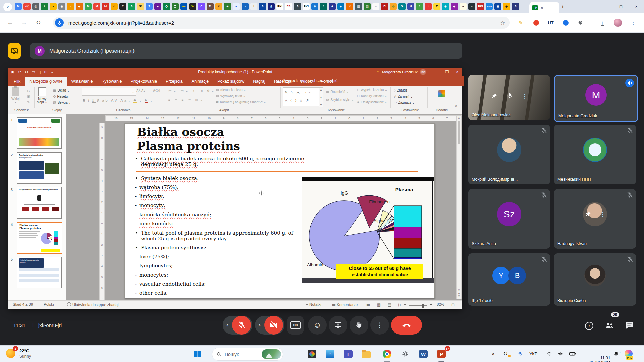  What do you see at coordinates (437, 7) in the screenshot?
I see `pinned-tab-favicon: Z` at bounding box center [437, 7].